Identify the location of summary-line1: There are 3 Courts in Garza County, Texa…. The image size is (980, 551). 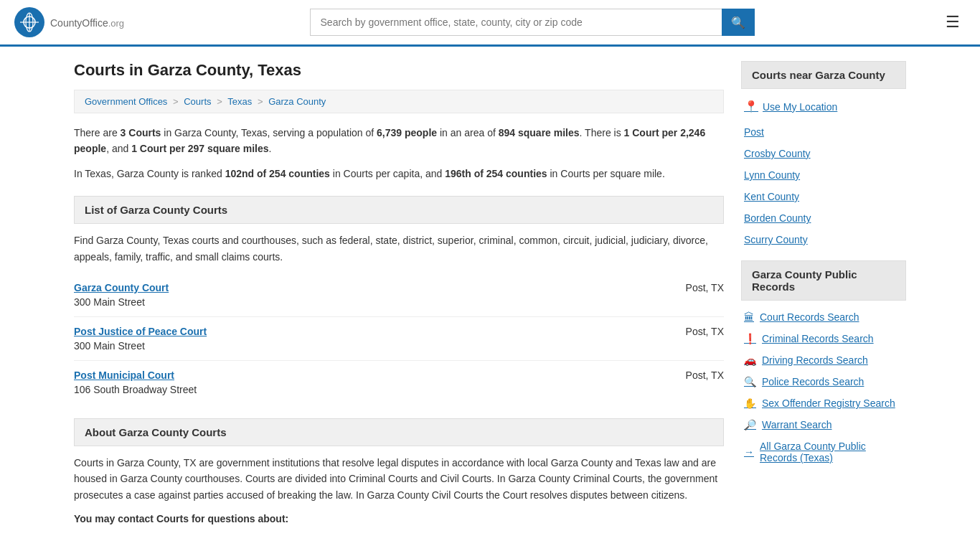
(399, 141).